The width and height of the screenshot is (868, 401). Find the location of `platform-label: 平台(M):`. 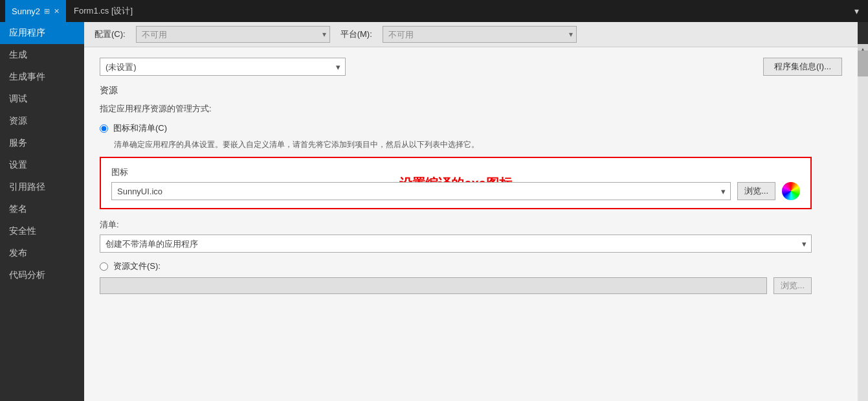

platform-label: 平台(M): is located at coordinates (356, 34).